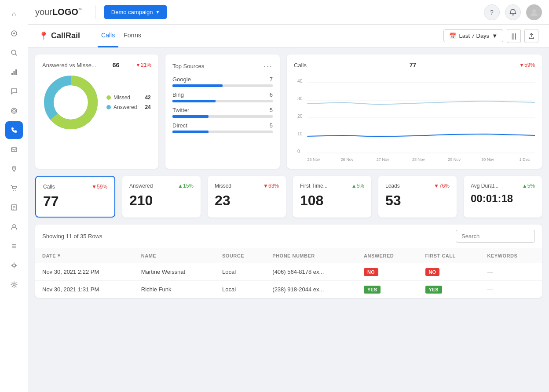 The image size is (549, 392). I want to click on answered-badge-yes: YES, so click(372, 290).